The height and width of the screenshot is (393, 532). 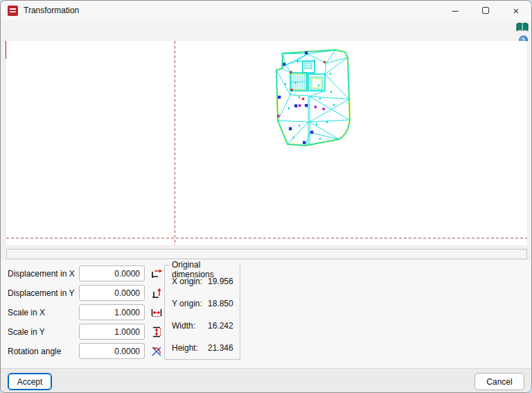 What do you see at coordinates (522, 27) in the screenshot?
I see `manual-book-icon` at bounding box center [522, 27].